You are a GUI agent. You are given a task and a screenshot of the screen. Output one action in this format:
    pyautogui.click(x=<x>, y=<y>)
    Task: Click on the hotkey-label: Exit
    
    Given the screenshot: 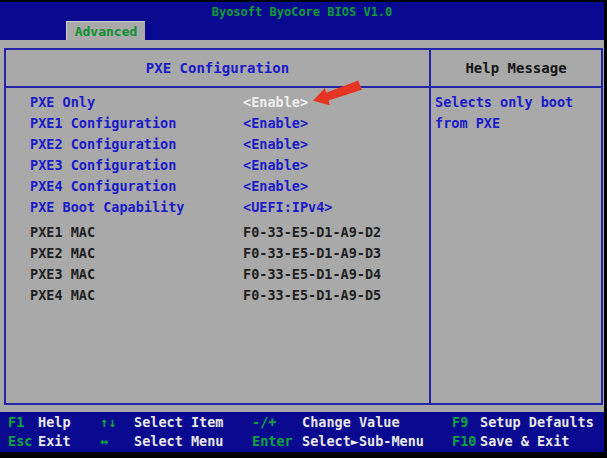 What is the action you would take?
    pyautogui.click(x=54, y=441)
    